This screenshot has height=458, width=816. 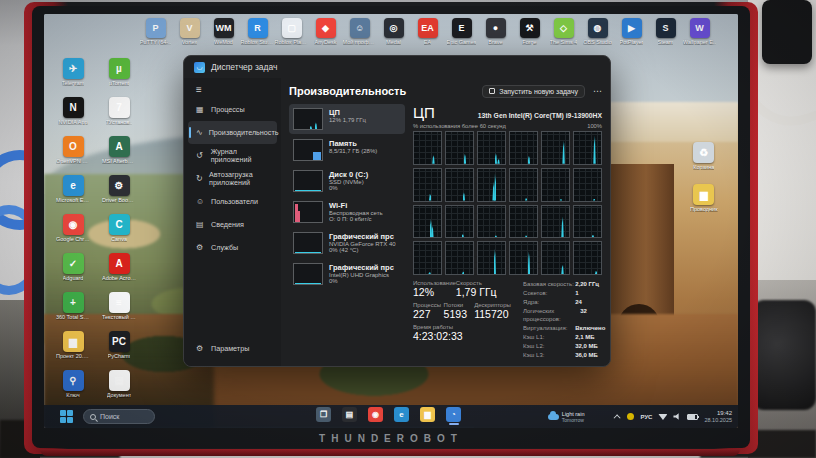 What do you see at coordinates (348, 174) in the screenshot?
I see `metric-name: Диск 0 (C:)` at bounding box center [348, 174].